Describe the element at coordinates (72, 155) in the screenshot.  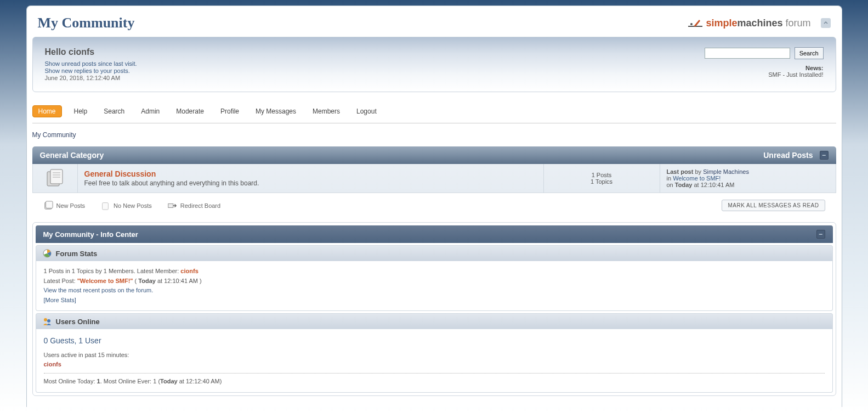
I see `category-name: General Category` at that location.